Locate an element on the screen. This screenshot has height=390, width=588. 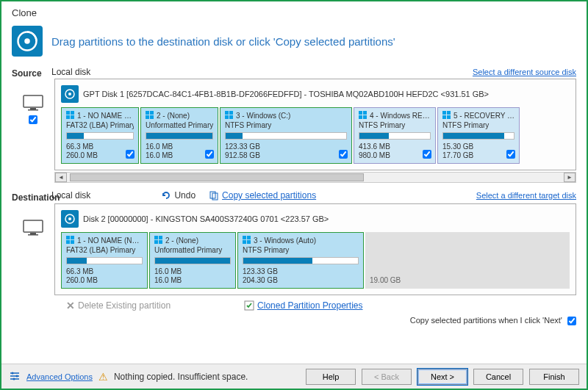
footer-bar: Advanced Options ⚠ Nothing copied. Insuf… is located at coordinates (294, 376).